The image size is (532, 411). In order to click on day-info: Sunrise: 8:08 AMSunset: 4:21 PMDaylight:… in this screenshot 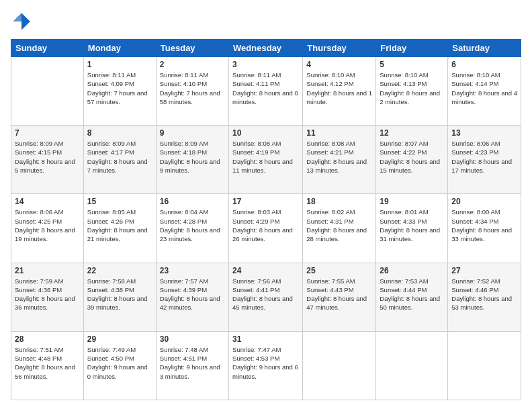, I will do `click(337, 157)`.